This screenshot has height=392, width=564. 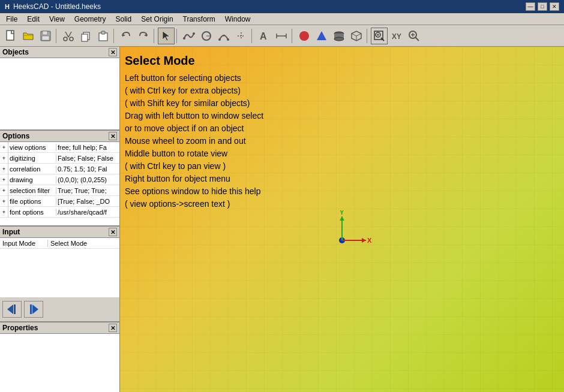 What do you see at coordinates (60, 180) in the screenshot?
I see `option-row: + drawing (0,0,0); (0,0,255)` at bounding box center [60, 180].